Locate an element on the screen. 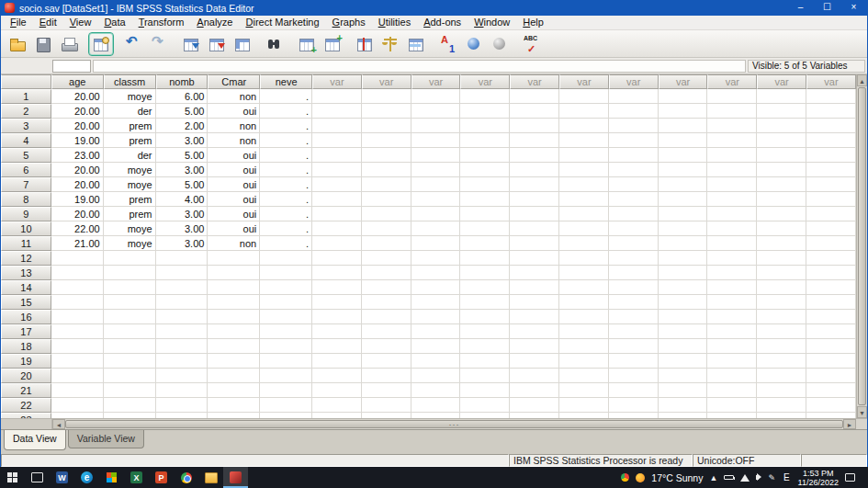 Image resolution: width=868 pixels, height=488 pixels. cell-nomb-3: 2.00 is located at coordinates (182, 126).